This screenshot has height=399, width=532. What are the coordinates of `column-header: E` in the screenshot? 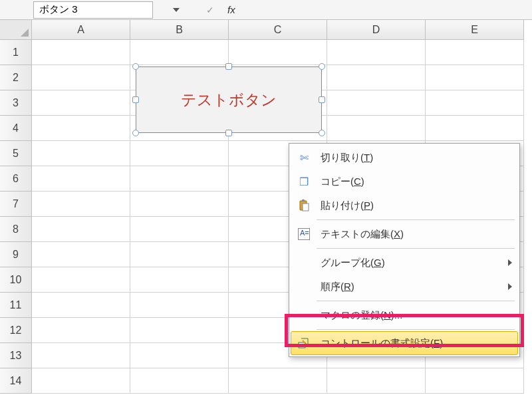 It's located at (475, 30).